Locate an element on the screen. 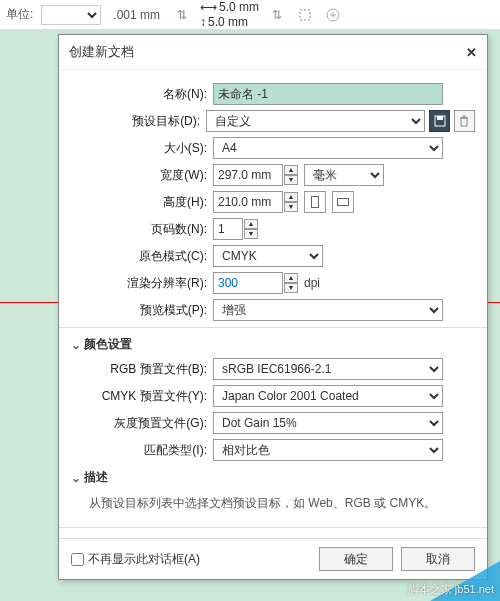 This screenshot has height=601, width=500. size-label: 大小(S): is located at coordinates (142, 148).